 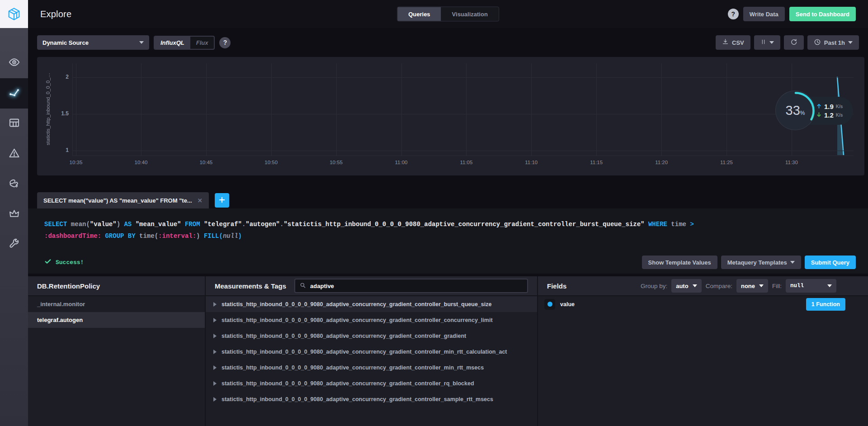 What do you see at coordinates (372, 352) in the screenshot?
I see `measurement-list: statictis_http_inbound_0_0_0_0_9080_adap…` at bounding box center [372, 352].